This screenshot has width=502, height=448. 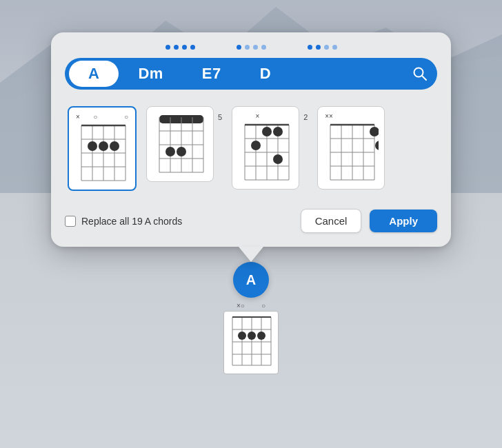 What do you see at coordinates (251, 306) in the screenshot?
I see `mini-chord-markers: ×○ ○` at bounding box center [251, 306].